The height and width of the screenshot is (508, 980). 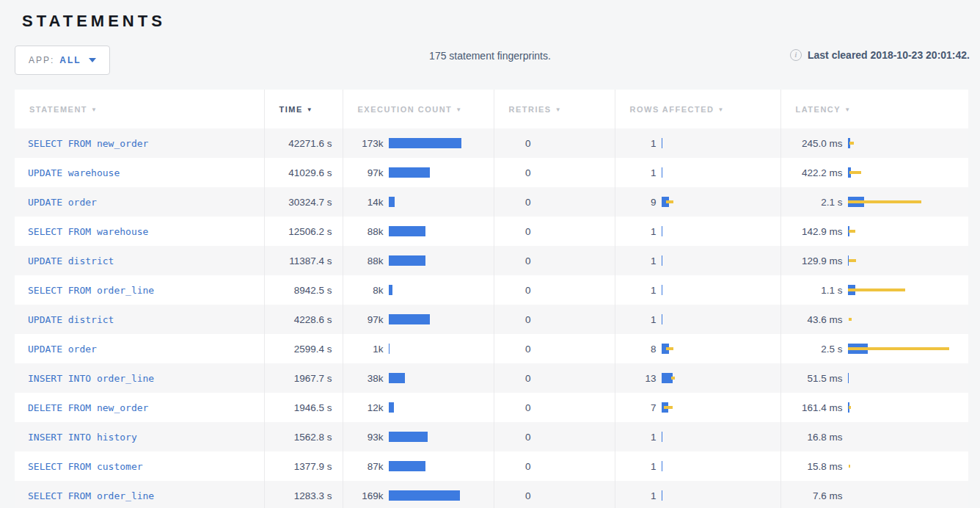 What do you see at coordinates (819, 109) in the screenshot?
I see `column-header-label: LATENCY` at bounding box center [819, 109].